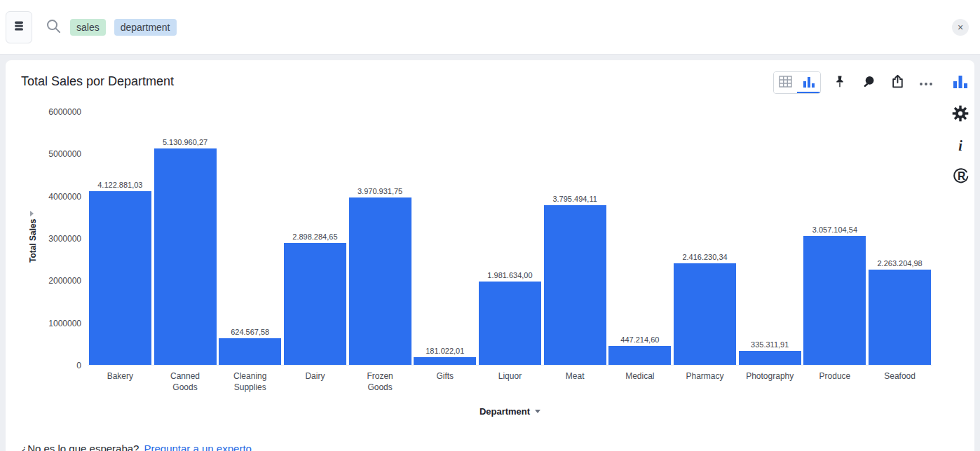  I want to click on more-ellipsis-icon, so click(926, 83).